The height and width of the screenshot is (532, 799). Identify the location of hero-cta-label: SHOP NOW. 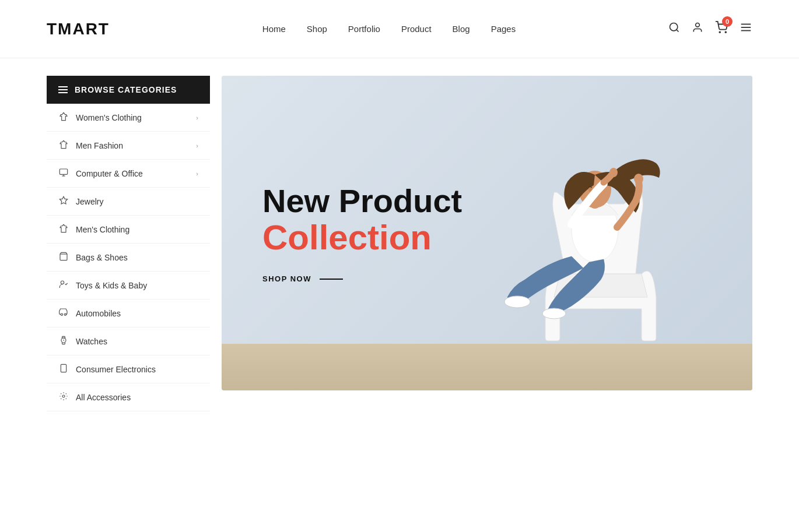
(287, 279).